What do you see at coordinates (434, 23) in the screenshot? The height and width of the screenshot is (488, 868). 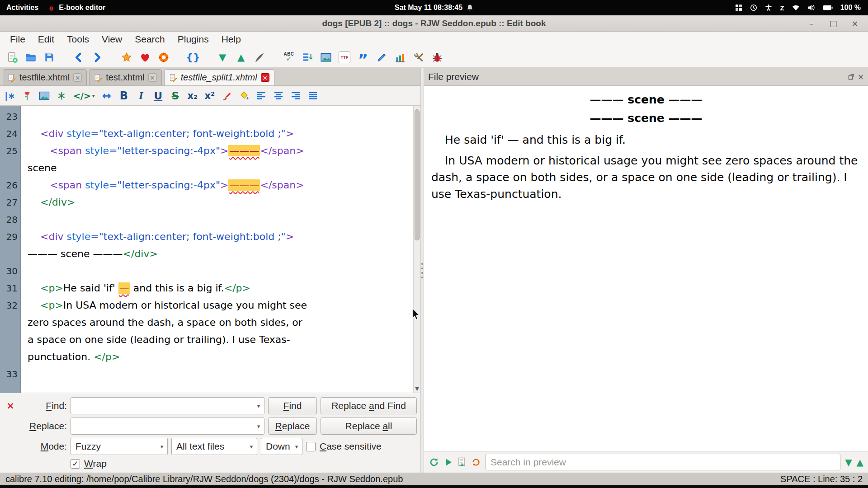 I see `window-title-bar: dogs [EPUB 2] :: dogs - RJW Seddon.epub …` at bounding box center [434, 23].